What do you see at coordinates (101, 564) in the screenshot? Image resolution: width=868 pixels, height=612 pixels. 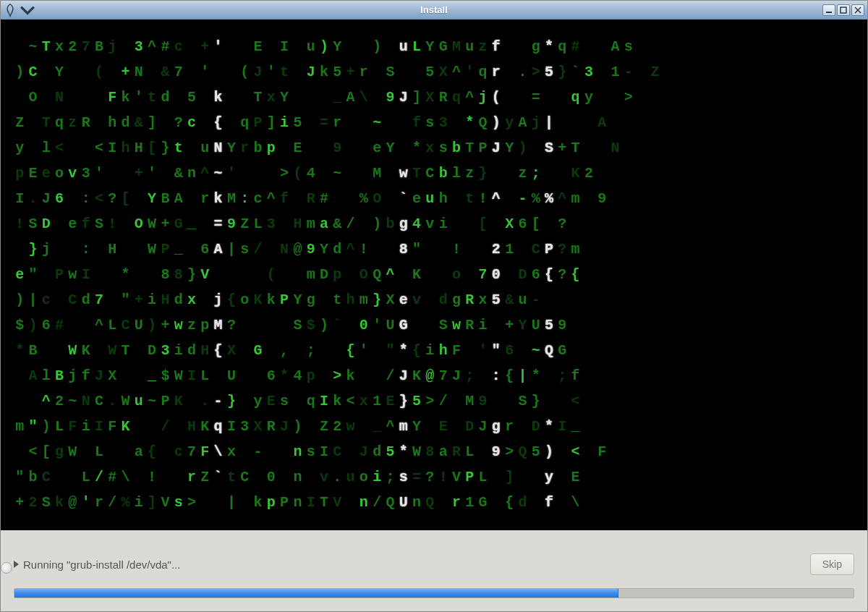 I see `status-text: Running "grub-install /dev/vda"...` at bounding box center [101, 564].